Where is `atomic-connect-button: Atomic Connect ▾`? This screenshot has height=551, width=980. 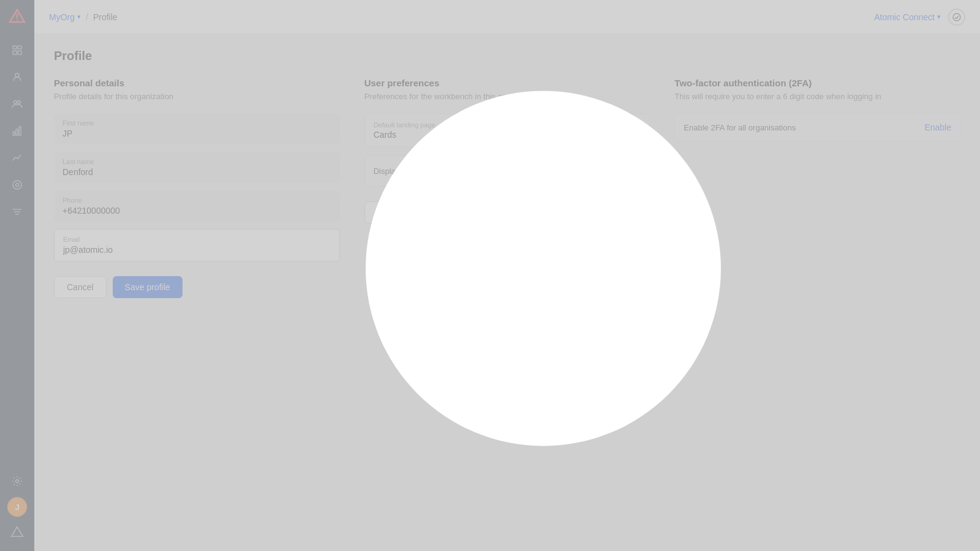 atomic-connect-button: Atomic Connect ▾ is located at coordinates (908, 17).